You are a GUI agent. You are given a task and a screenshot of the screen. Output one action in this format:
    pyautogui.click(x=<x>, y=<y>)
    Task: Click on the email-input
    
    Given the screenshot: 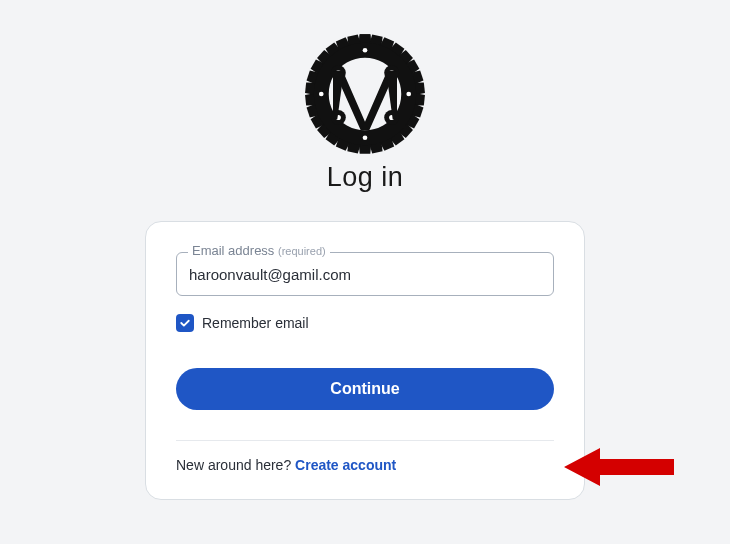 What is the action you would take?
    pyautogui.click(x=365, y=274)
    